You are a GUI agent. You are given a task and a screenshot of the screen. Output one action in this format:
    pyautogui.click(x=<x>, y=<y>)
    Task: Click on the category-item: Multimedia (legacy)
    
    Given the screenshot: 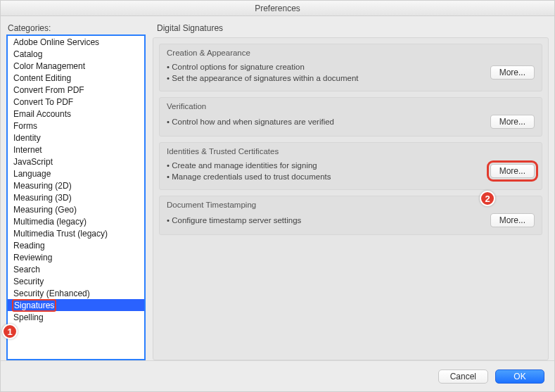 What is the action you would take?
    pyautogui.click(x=76, y=221)
    